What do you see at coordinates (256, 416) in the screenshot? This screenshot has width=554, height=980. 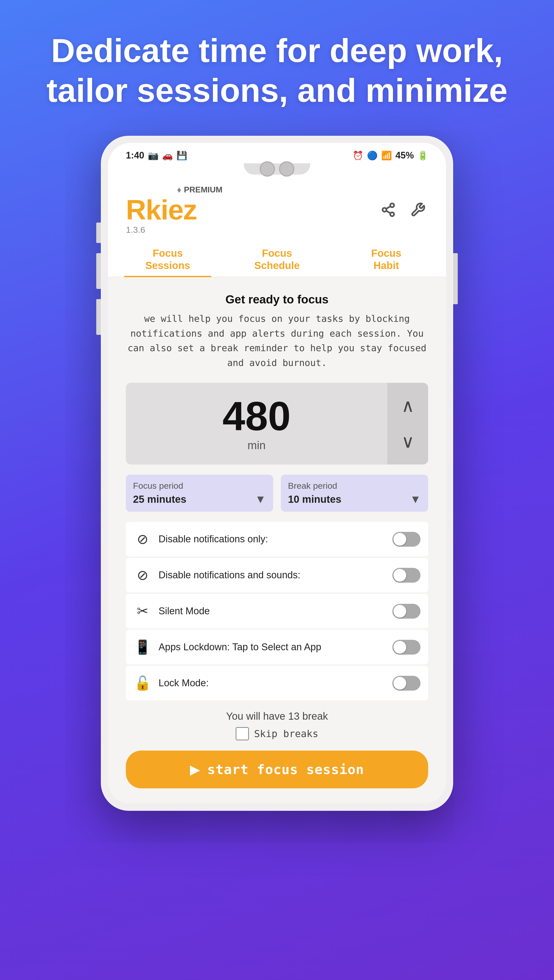 I see `timer-value: 480` at bounding box center [256, 416].